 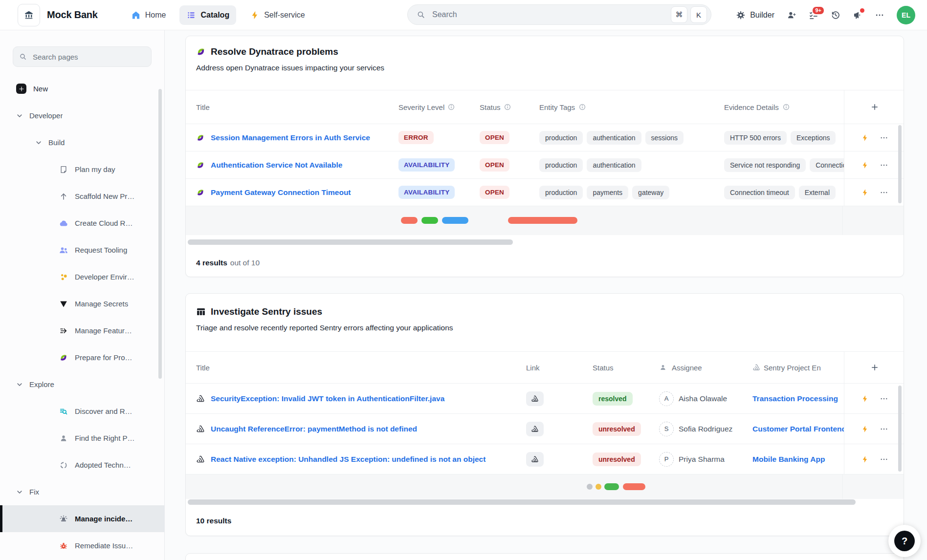 What do you see at coordinates (82, 384) in the screenshot?
I see `sidebar-group-explore: Explore` at bounding box center [82, 384].